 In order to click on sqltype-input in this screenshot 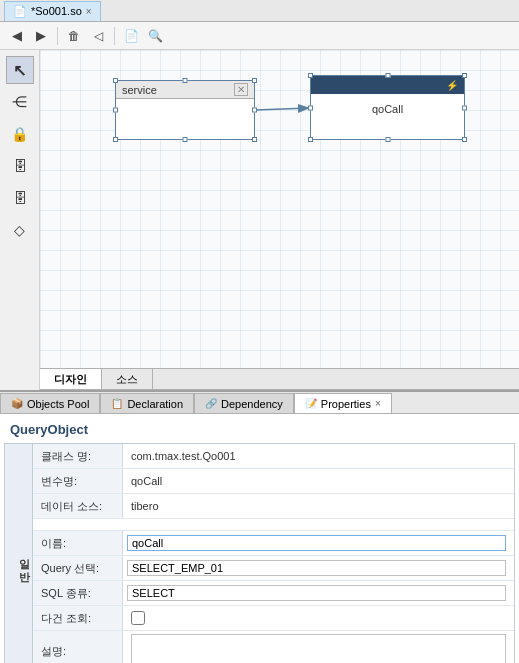, I will do `click(316, 593)`.